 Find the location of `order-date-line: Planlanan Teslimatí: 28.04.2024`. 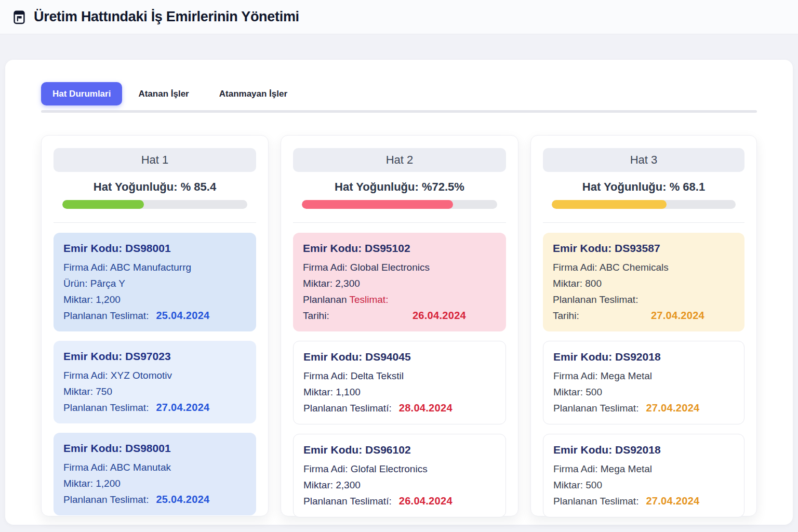

order-date-line: Planlanan Teslimatí: 28.04.2024 is located at coordinates (400, 408).